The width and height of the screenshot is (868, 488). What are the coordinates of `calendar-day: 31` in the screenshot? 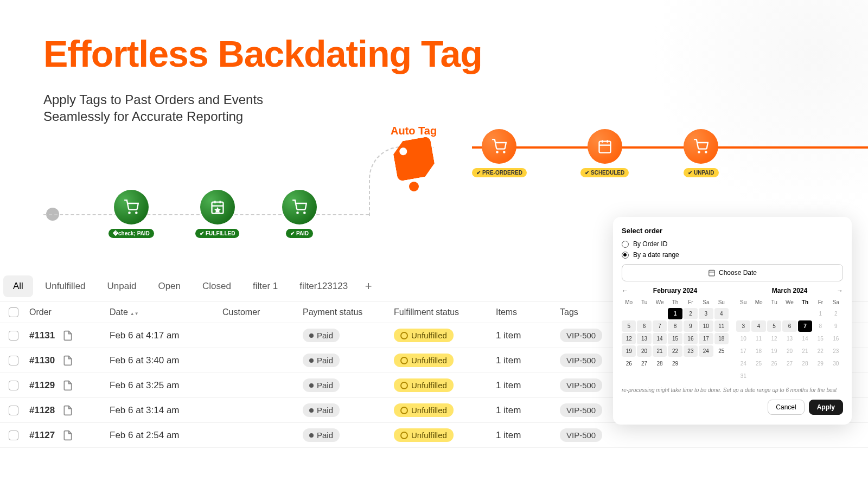 It's located at (743, 376).